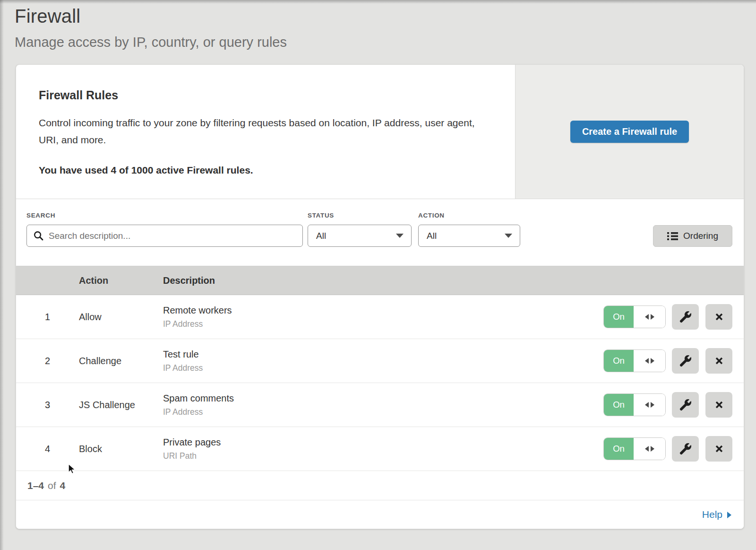  Describe the element at coordinates (2, 275) in the screenshot. I see `window-left-edge` at that location.